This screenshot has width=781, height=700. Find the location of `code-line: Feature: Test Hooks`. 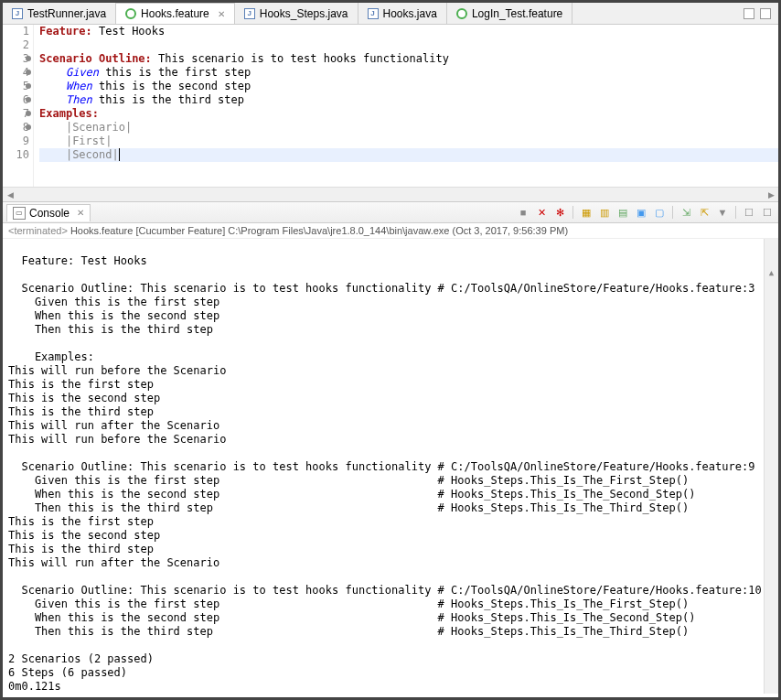

code-line: Feature: Test Hooks is located at coordinates (409, 31).